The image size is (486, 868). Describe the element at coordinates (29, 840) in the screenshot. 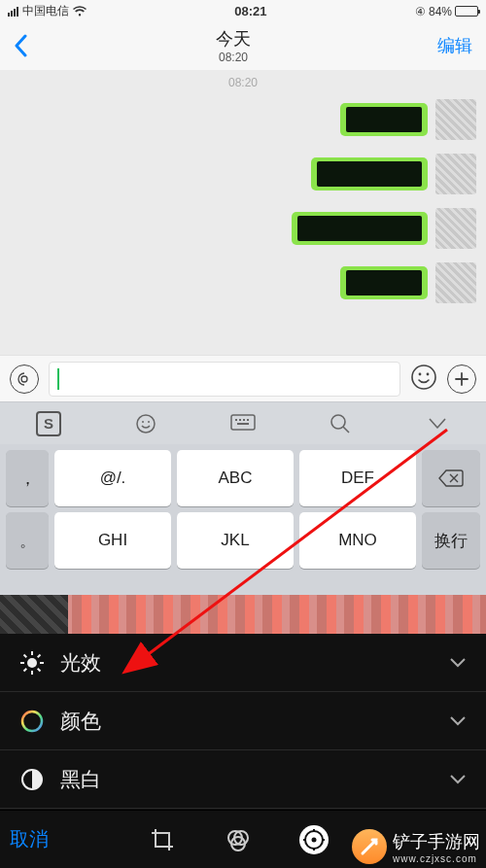

I see `cancel-button: 取消` at that location.